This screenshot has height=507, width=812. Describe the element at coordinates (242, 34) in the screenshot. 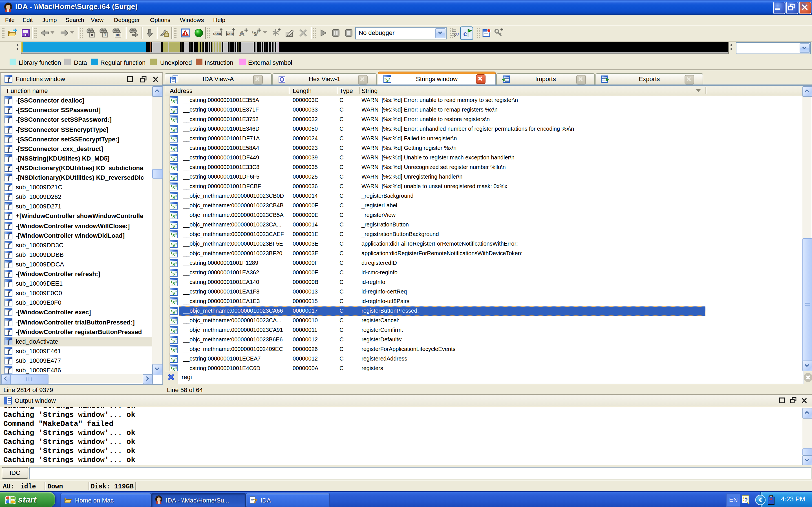

I see `svg-text: A` at that location.